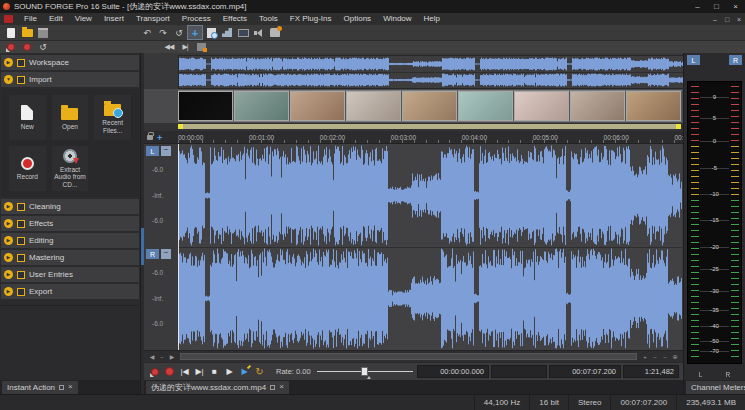 Image resolution: width=745 pixels, height=410 pixels. I want to click on playhead-cursor, so click(178, 247).